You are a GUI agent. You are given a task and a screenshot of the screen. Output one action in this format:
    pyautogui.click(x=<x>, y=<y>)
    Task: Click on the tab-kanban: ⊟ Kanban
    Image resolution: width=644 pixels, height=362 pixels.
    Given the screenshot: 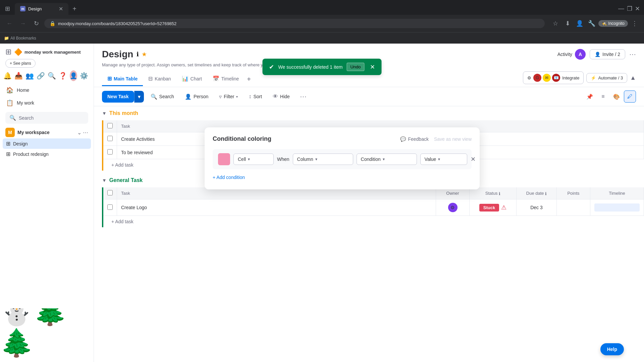 What is the action you would take?
    pyautogui.click(x=160, y=79)
    